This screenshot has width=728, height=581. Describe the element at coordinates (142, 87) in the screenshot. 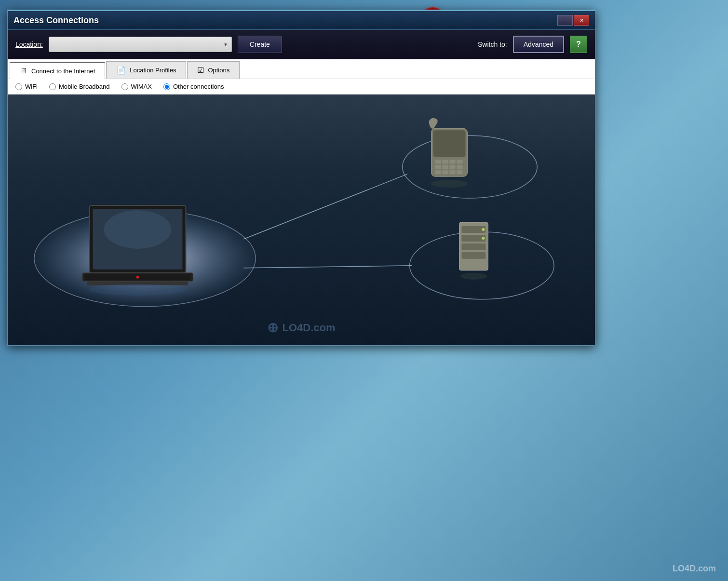

I see `wimax-label: WiMAX` at that location.